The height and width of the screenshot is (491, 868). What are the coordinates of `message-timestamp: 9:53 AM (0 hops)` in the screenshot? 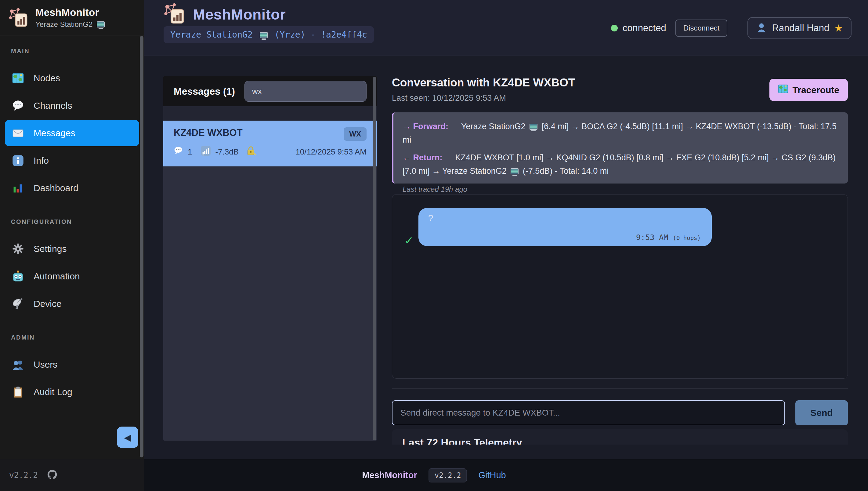 It's located at (669, 237).